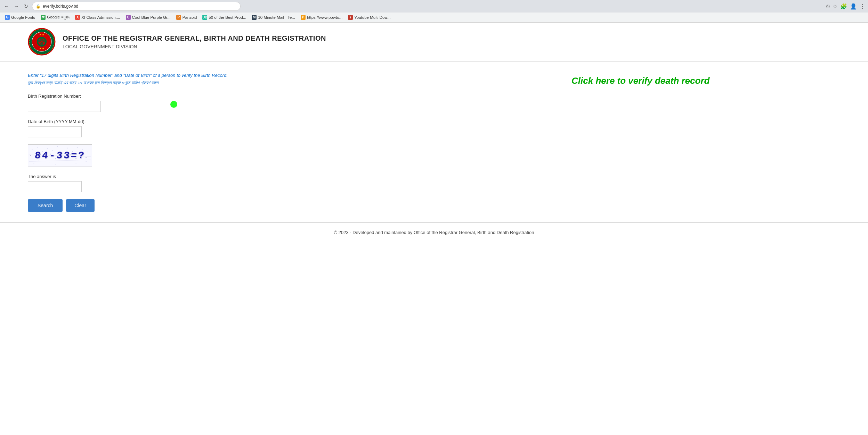 Image resolution: width=868 pixels, height=435 pixels. I want to click on answer-input, so click(55, 187).